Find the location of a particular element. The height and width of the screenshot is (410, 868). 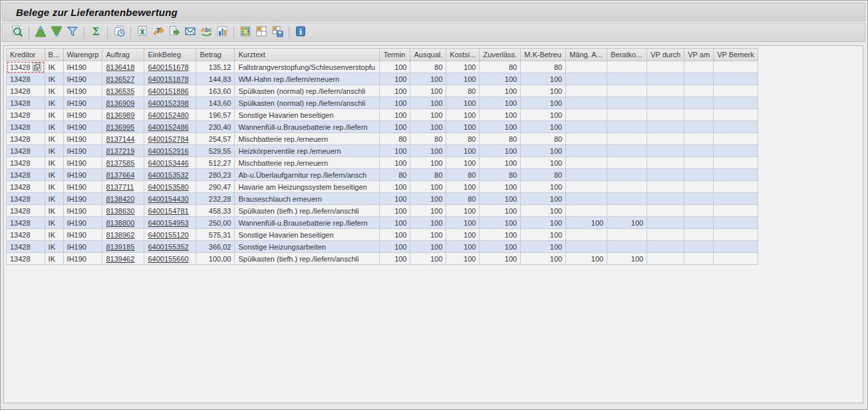

auftrag-link: 8137711 is located at coordinates (120, 187).